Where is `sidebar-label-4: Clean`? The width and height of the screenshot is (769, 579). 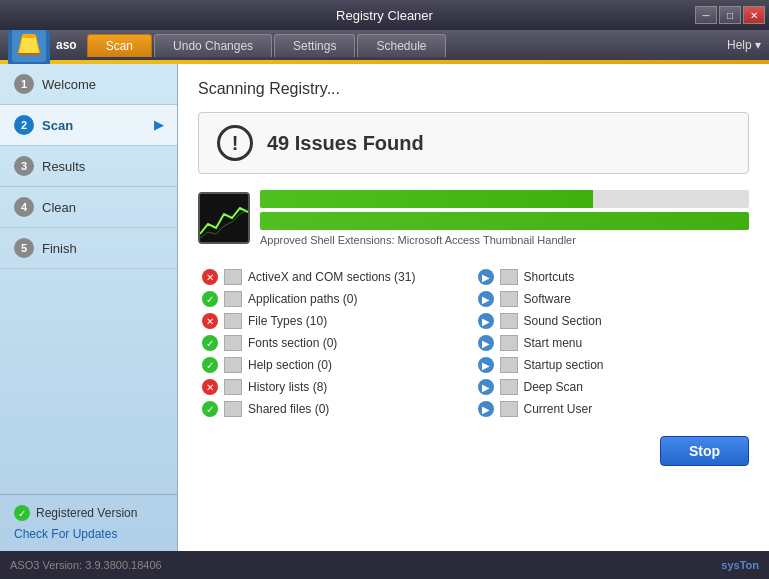
sidebar-label-4: Clean is located at coordinates (59, 208).